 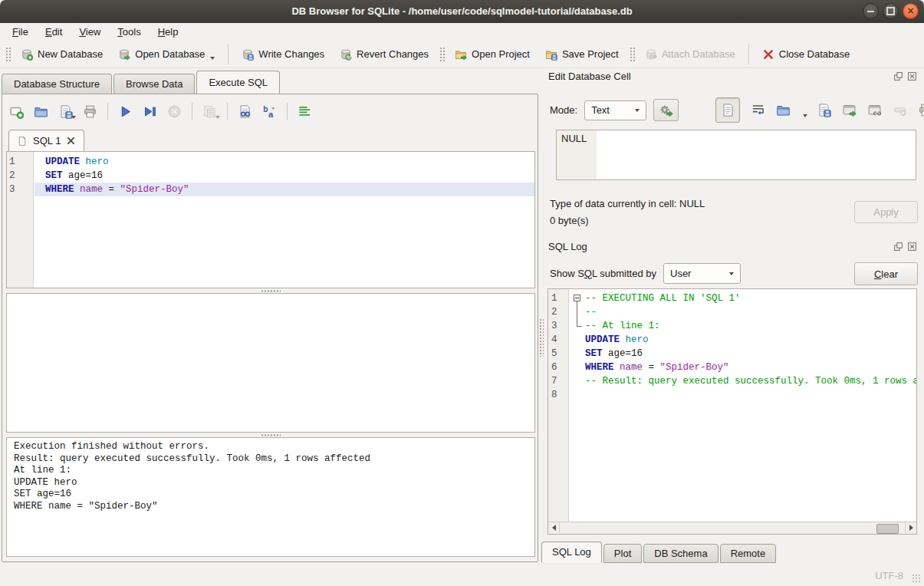 What do you see at coordinates (554, 528) in the screenshot?
I see `scroll-left-icon` at bounding box center [554, 528].